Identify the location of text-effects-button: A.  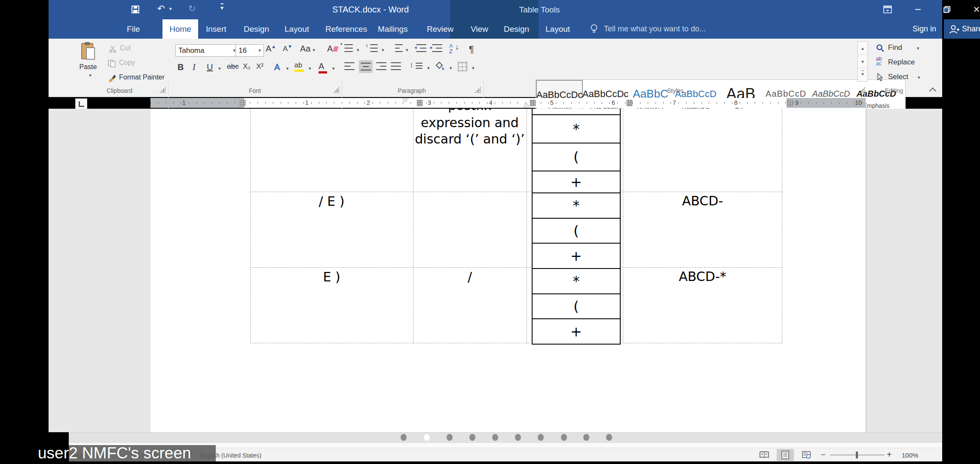
(277, 67).